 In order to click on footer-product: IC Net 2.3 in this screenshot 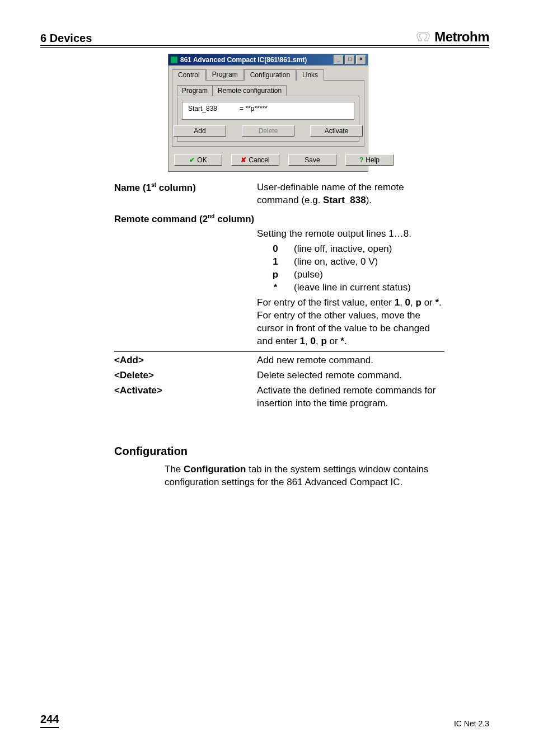, I will do `click(471, 724)`.